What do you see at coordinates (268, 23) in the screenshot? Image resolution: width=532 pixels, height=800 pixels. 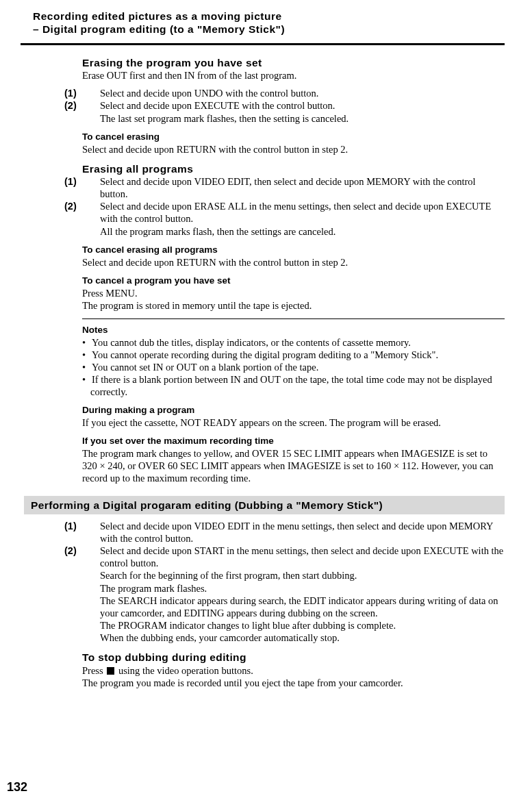 I see `page-title: Recording edited pictures as a moving pi…` at bounding box center [268, 23].